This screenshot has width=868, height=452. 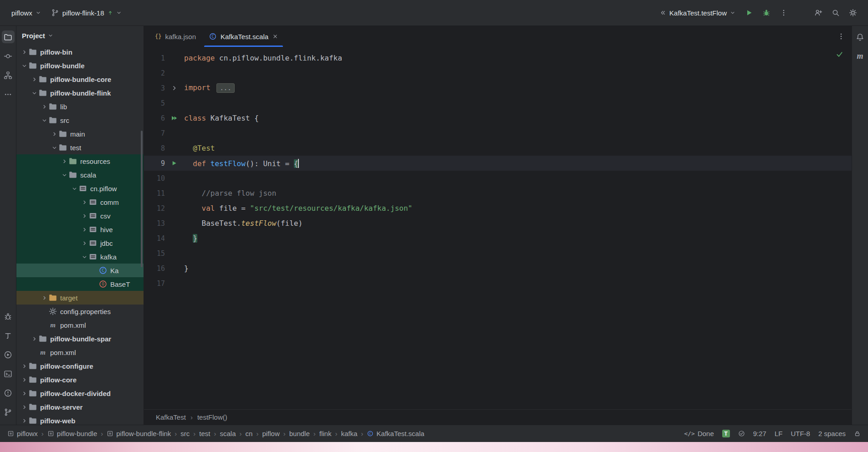 What do you see at coordinates (80, 79) in the screenshot?
I see `tree-item-piflow-bundle-core: piflow-bundle-core` at bounding box center [80, 79].